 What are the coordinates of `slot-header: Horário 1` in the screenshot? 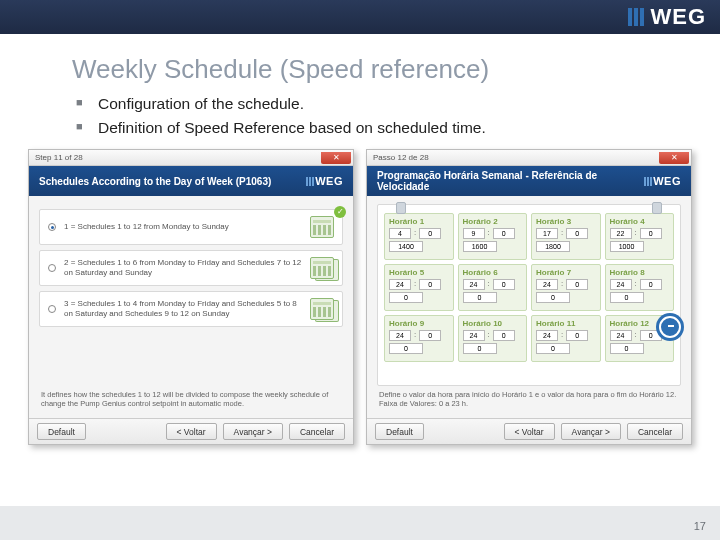 It's located at (419, 222).